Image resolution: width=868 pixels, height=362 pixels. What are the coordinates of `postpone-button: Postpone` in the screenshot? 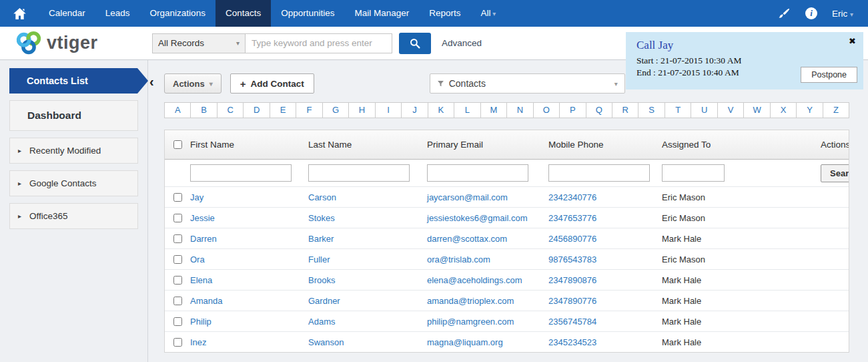 It's located at (829, 75).